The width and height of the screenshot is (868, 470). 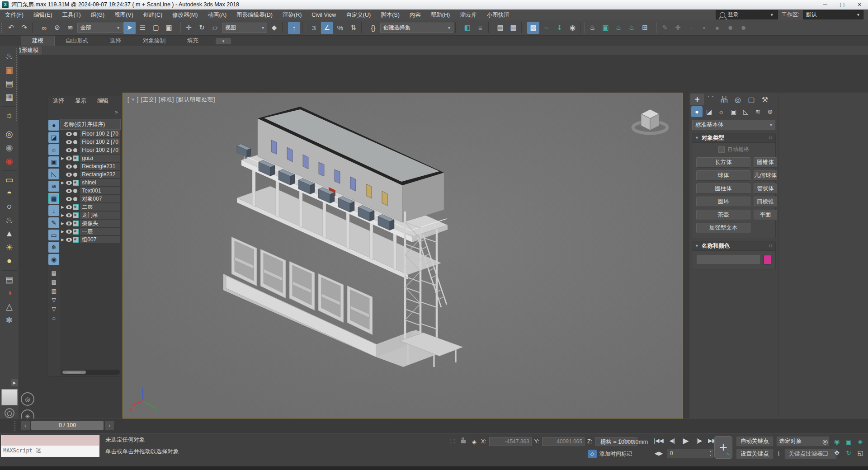 I want to click on menu-item: 工具(T), so click(x=71, y=15).